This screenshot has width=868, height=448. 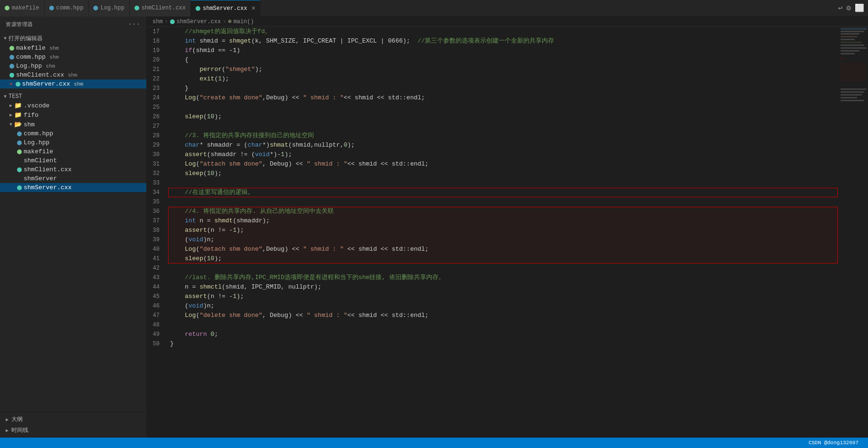 What do you see at coordinates (434, 9) in the screenshot?
I see `tab-bar: makefile comm.hpp Log.hpp shmClient.cxx …` at bounding box center [434, 9].